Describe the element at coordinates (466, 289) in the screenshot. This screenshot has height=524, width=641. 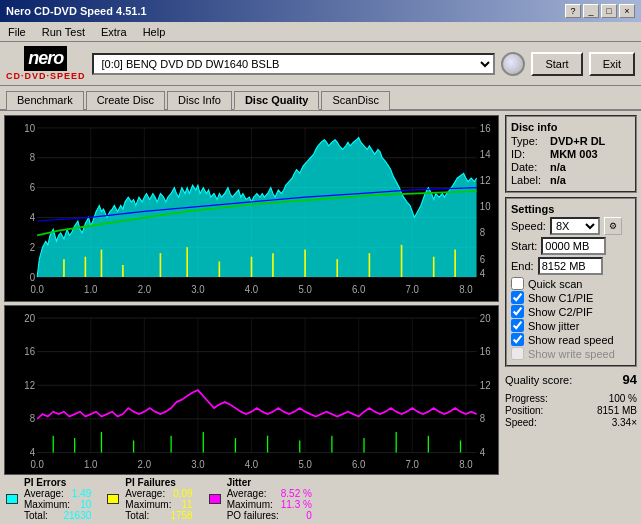
I see `svg-text: 8.0` at that location.